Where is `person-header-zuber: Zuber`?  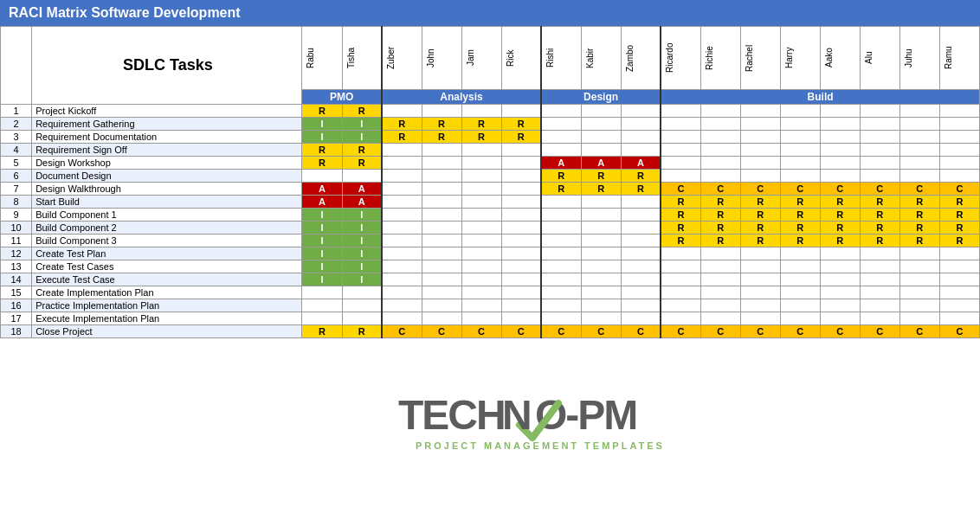 person-header-zuber: Zuber is located at coordinates (402, 59).